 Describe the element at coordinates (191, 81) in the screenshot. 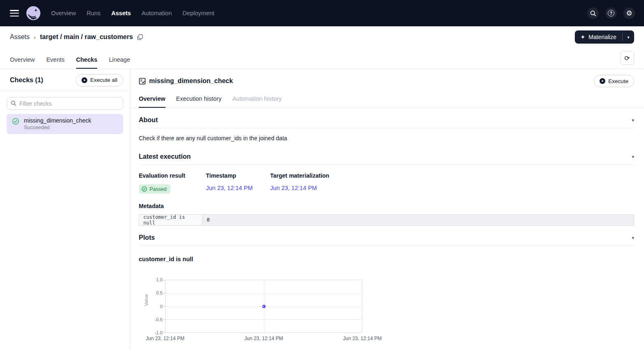

I see `check-detail-title: missing_dimension_check` at that location.